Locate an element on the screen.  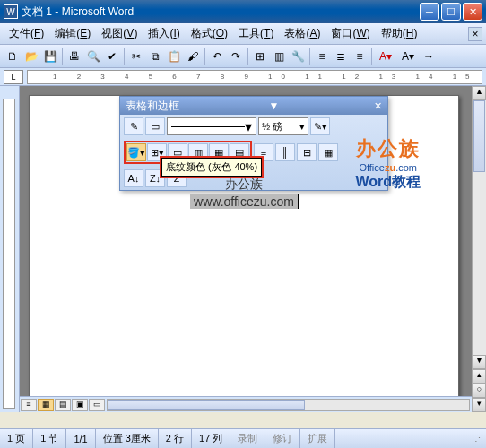
menu-file: 文件(F) is located at coordinates (27, 34).